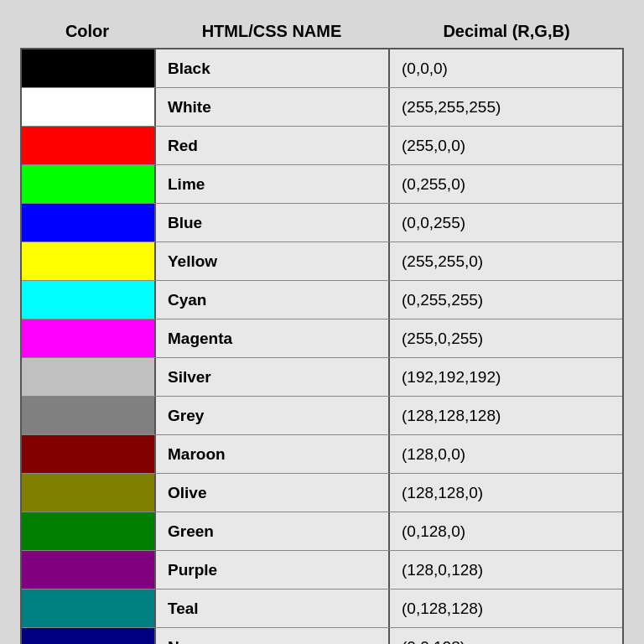 This screenshot has width=644, height=644. I want to click on color-column-header: Color, so click(87, 32).